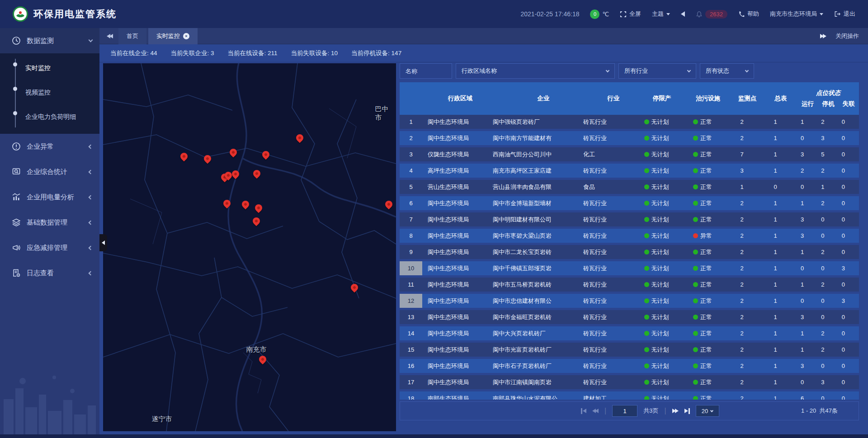  I want to click on fullscreen-button: 全屏, so click(630, 14).